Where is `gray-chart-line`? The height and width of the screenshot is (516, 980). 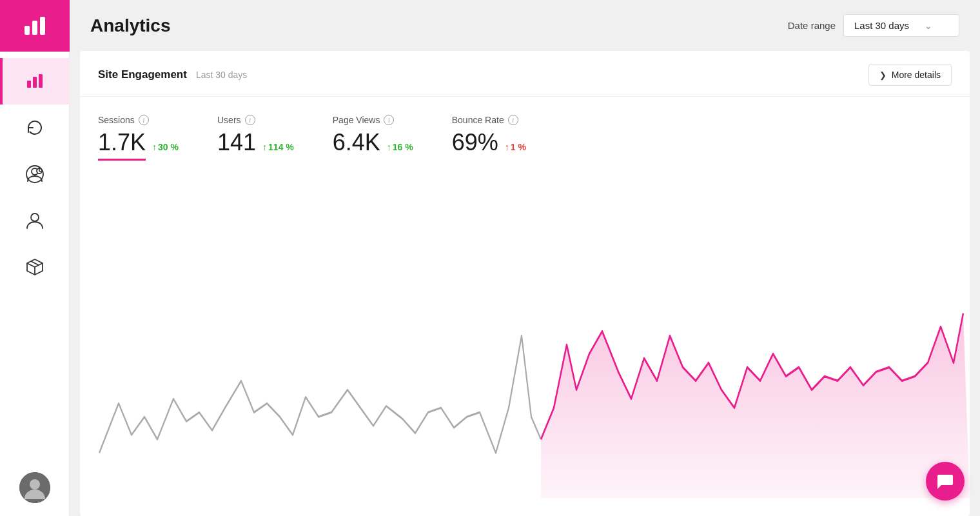
gray-chart-line is located at coordinates (320, 395).